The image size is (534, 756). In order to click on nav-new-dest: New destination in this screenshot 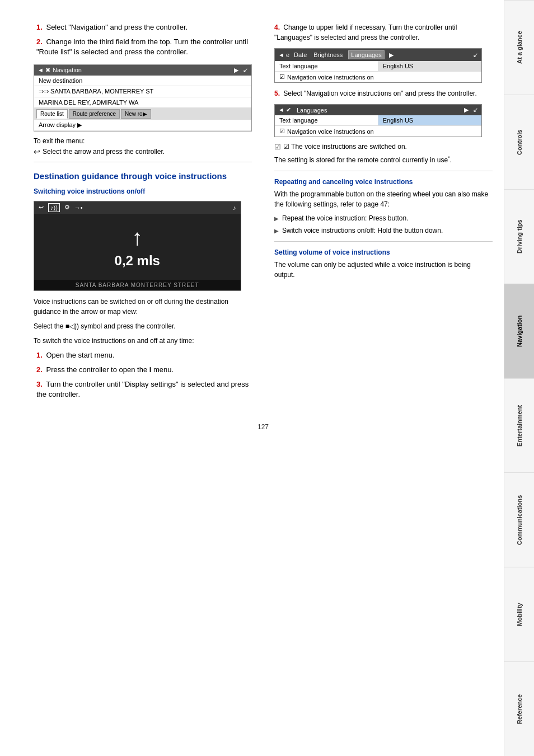, I will do `click(143, 81)`.